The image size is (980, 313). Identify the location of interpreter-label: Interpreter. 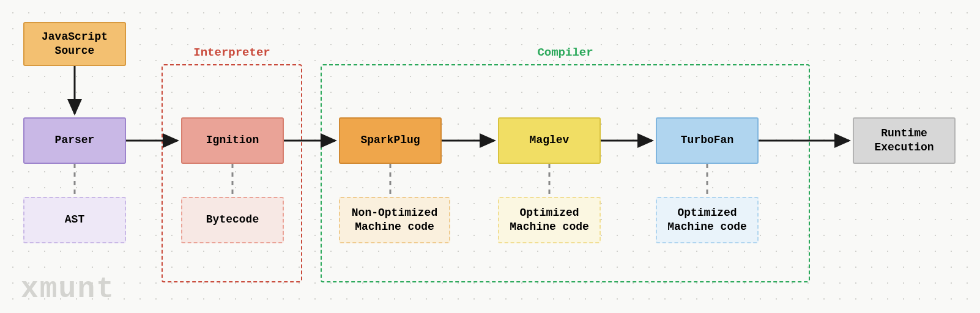
(231, 53).